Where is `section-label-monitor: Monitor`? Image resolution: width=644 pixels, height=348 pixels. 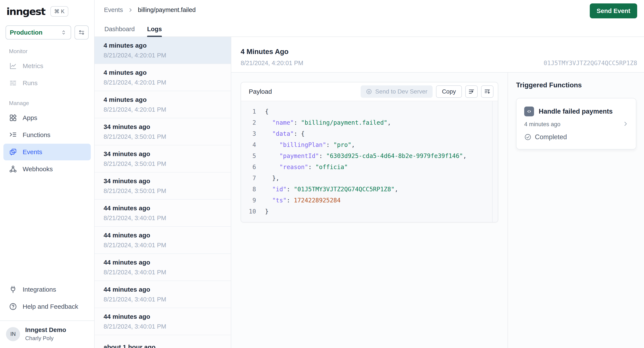
section-label-monitor: Monitor is located at coordinates (47, 52).